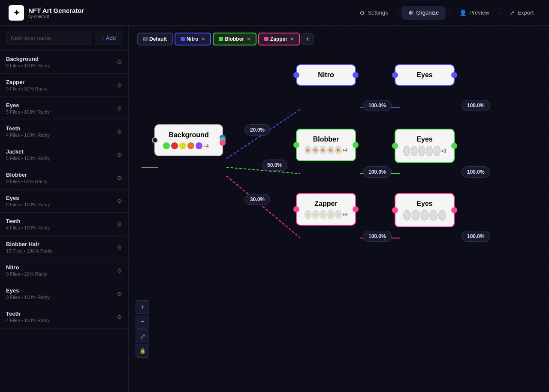 The height and width of the screenshot is (392, 549). Describe the element at coordinates (64, 294) in the screenshot. I see `layer-item: Eyes 0 Files • 100% Rarity ⚙` at that location.